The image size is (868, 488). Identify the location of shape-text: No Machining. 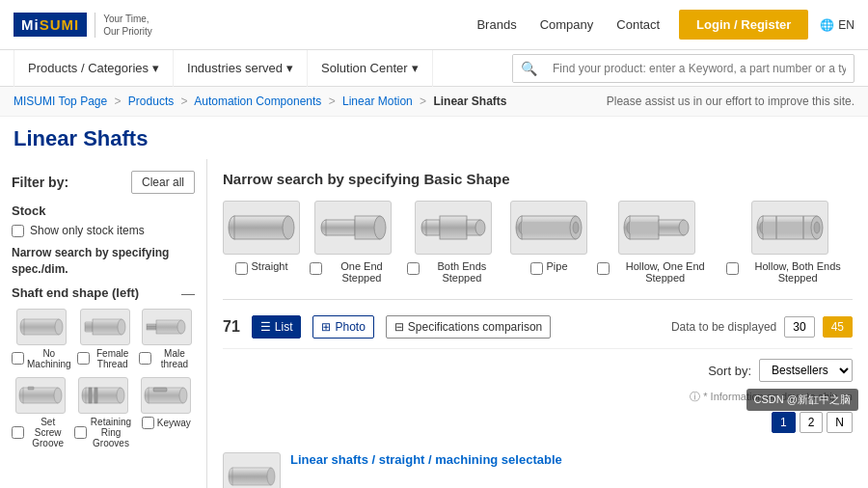
(49, 359).